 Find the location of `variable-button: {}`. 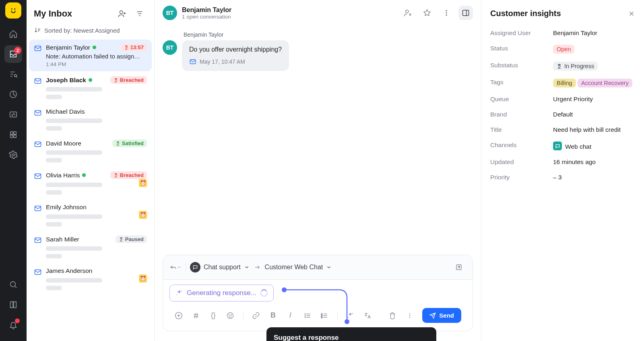

variable-button: {} is located at coordinates (213, 316).